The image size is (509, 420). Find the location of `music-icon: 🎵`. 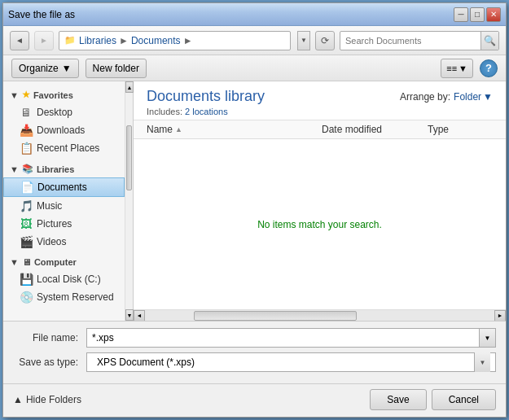

music-icon: 🎵 is located at coordinates (26, 206).